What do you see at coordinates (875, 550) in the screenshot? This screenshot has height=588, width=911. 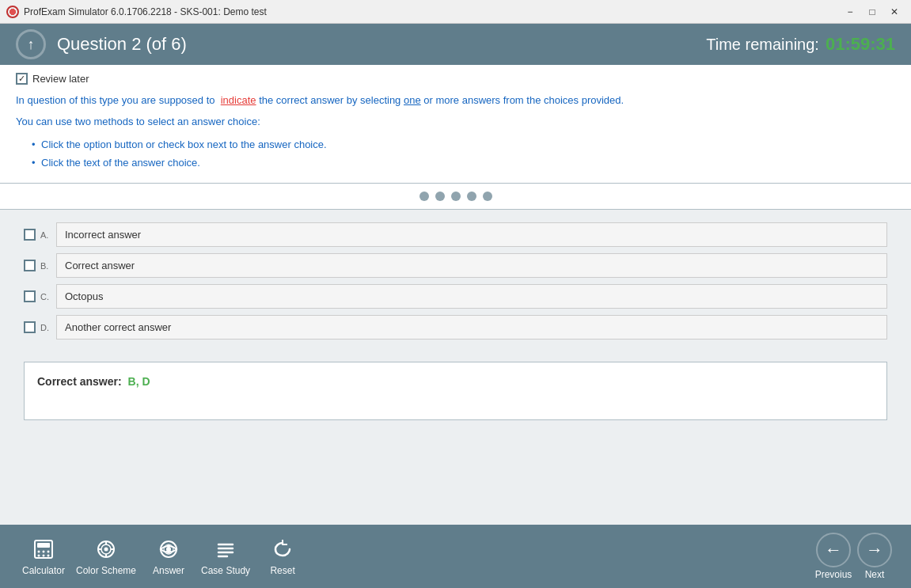 I see `next-icon: →` at bounding box center [875, 550].